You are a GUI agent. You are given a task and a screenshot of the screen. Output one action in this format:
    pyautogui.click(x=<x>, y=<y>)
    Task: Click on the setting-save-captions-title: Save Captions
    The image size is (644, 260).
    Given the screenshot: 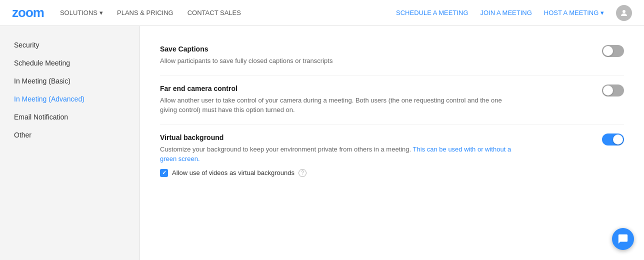 What is the action you would take?
    pyautogui.click(x=340, y=49)
    